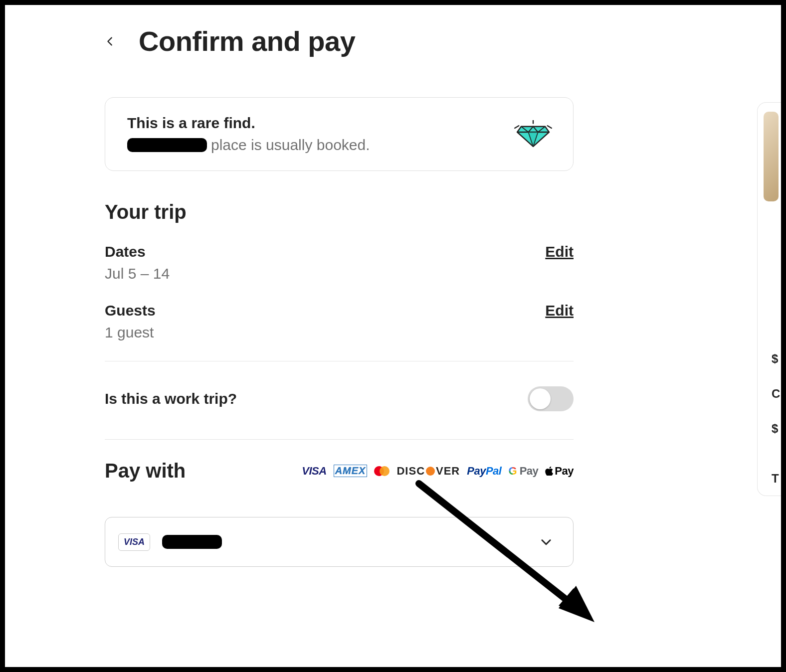 This screenshot has width=786, height=672. What do you see at coordinates (560, 252) in the screenshot?
I see `edit-dates-link: Edit` at bounding box center [560, 252].